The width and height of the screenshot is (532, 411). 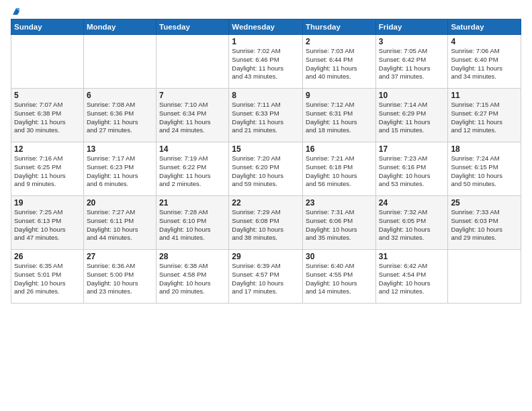 What do you see at coordinates (412, 118) in the screenshot?
I see `day-info: Sunrise: 7:14 AM Sunset: 6:29 PM Dayligh…` at bounding box center [412, 118].